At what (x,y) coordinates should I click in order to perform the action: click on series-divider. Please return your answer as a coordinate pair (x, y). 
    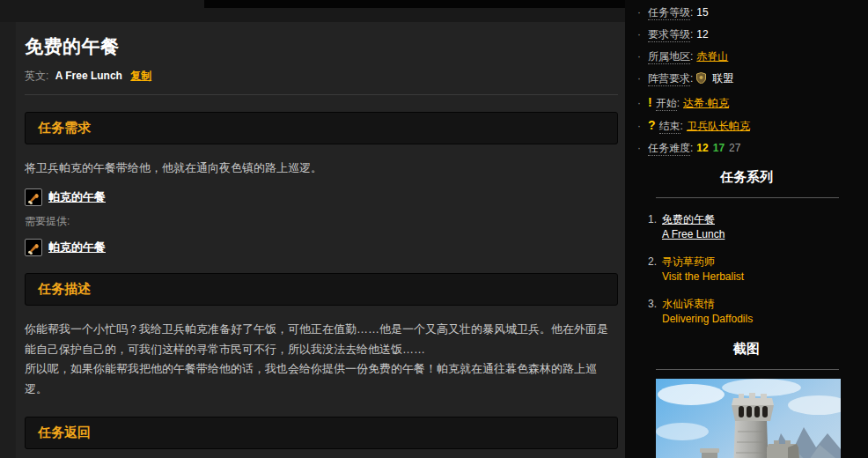
    Looking at the image, I should click on (747, 197).